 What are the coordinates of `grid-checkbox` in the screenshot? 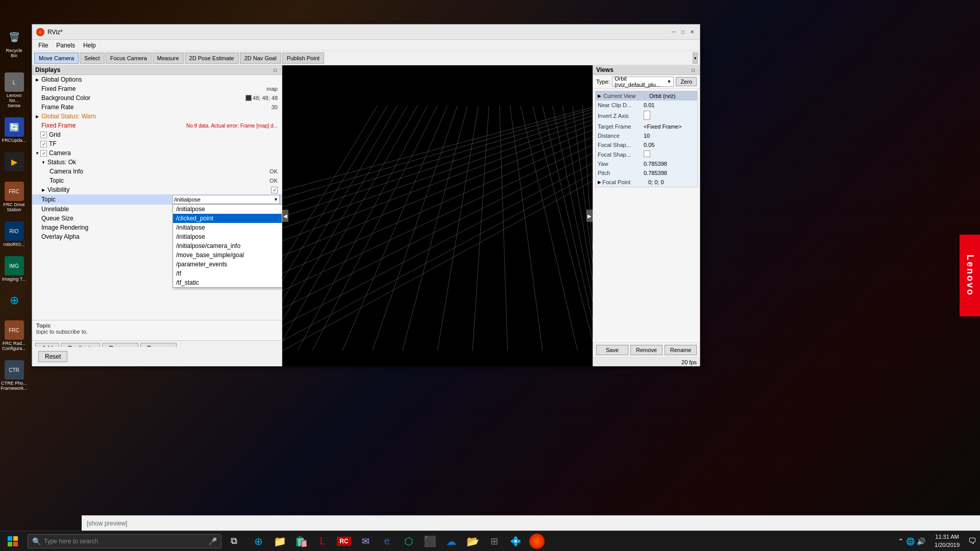 It's located at (44, 135).